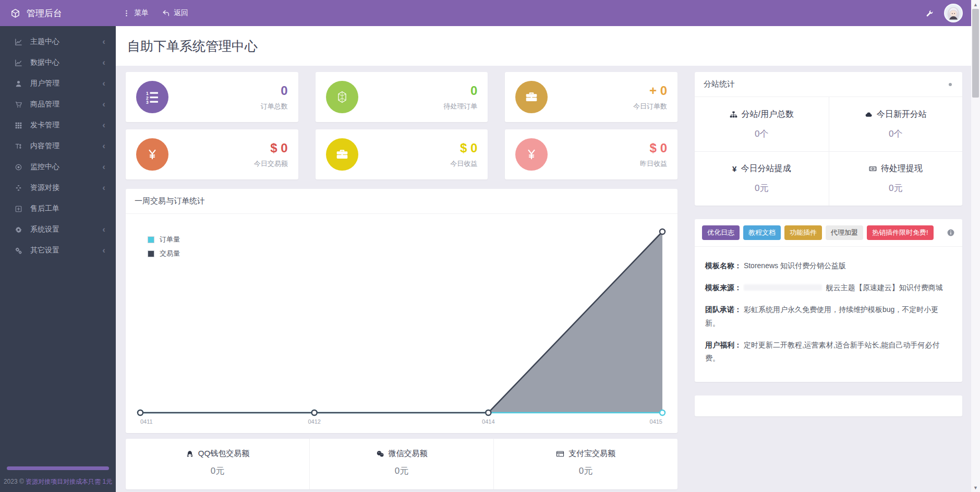  Describe the element at coordinates (58, 188) in the screenshot. I see `sidebar-item: 资源对接 ‹` at that location.